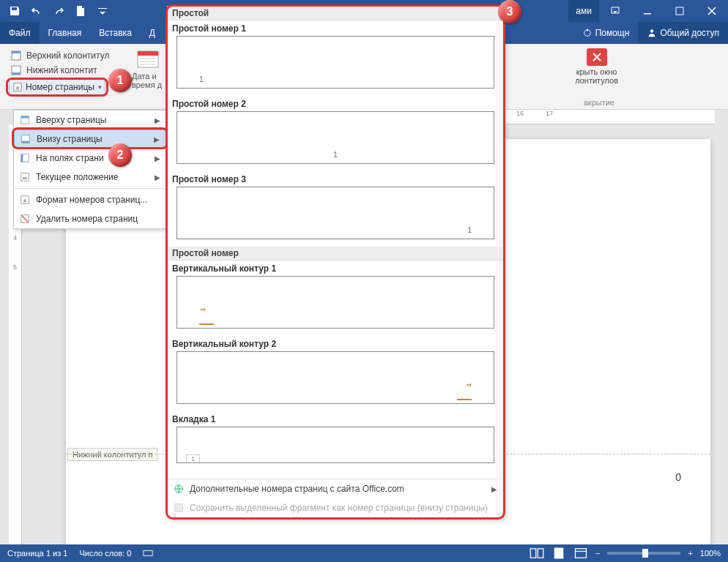 Image resolution: width=728 pixels, height=562 pixels. I want to click on gallery-item-tab-1: Вкладка 1 1, so click(335, 441).